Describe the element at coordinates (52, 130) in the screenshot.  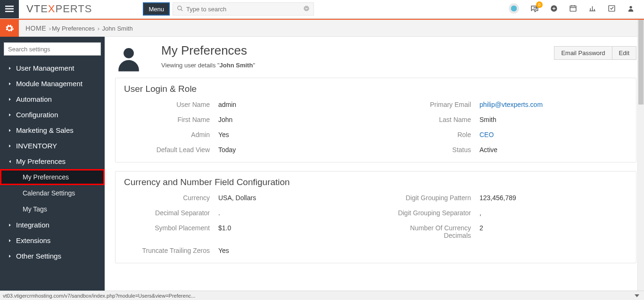
I see `sidebar-item-marketing-sales: Marketing & Sales` at that location.